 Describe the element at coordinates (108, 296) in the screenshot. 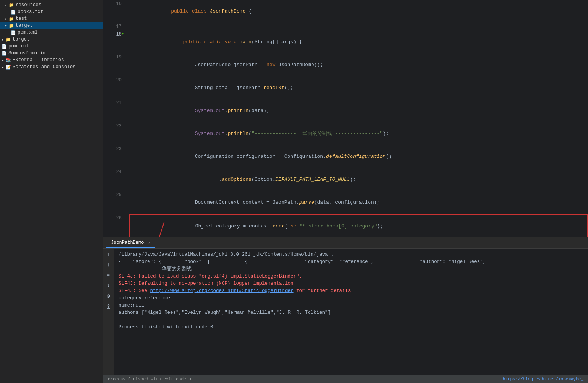

I see `settings-icon: ⚙` at that location.